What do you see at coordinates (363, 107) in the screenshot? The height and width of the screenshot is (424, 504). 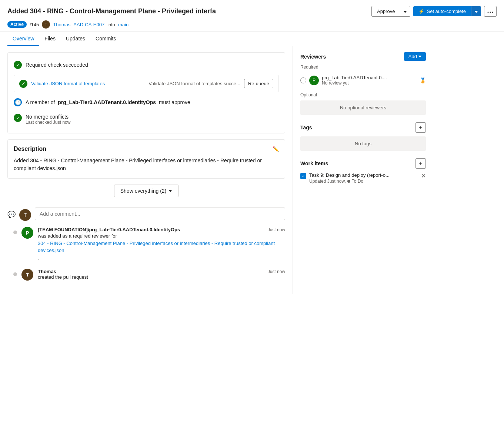 I see `no-optional-reviewers: No optional reviewers` at bounding box center [363, 107].